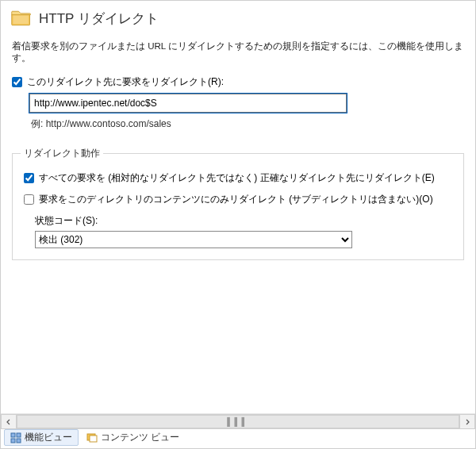 The image size is (476, 449). Describe the element at coordinates (21, 18) in the screenshot. I see `folder-icon` at that location.